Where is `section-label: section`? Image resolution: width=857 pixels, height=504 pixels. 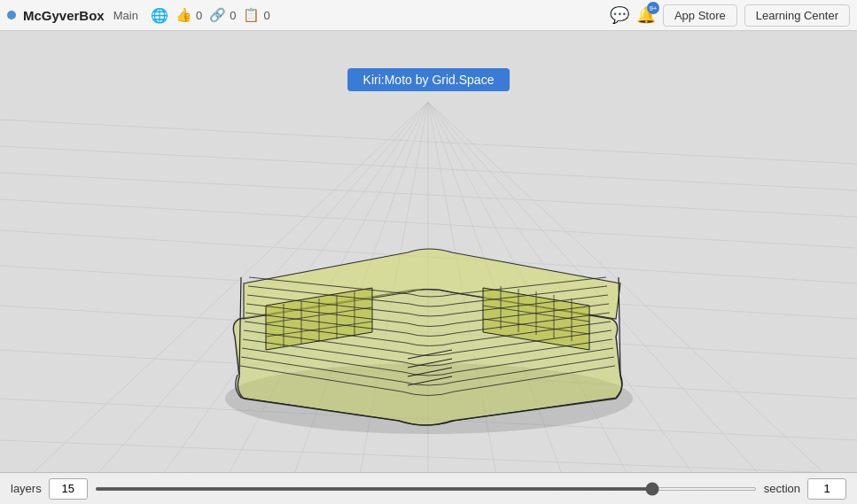 section-label: section is located at coordinates (782, 489).